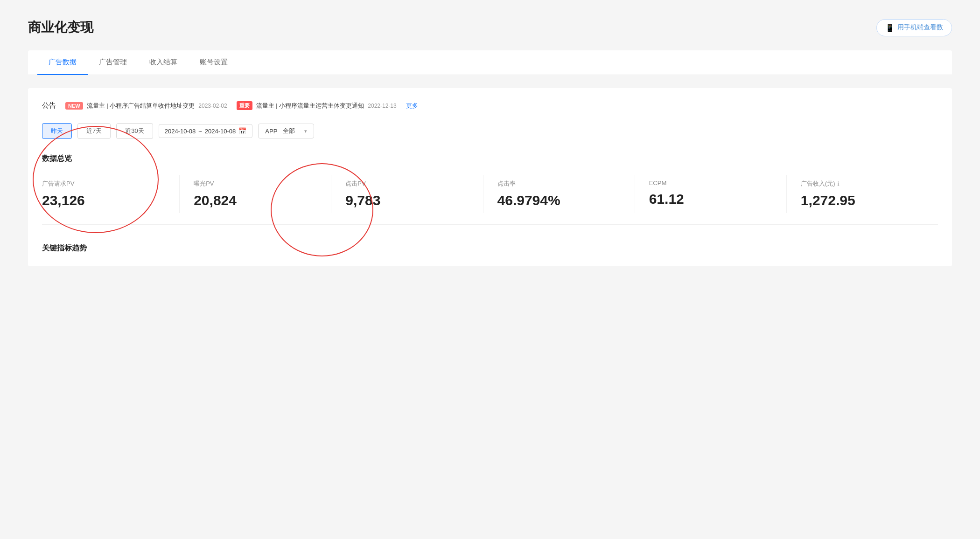 The width and height of the screenshot is (980, 539). Describe the element at coordinates (286, 131) in the screenshot. I see `app-filter-dropdown: APP 全部 ▾` at that location.